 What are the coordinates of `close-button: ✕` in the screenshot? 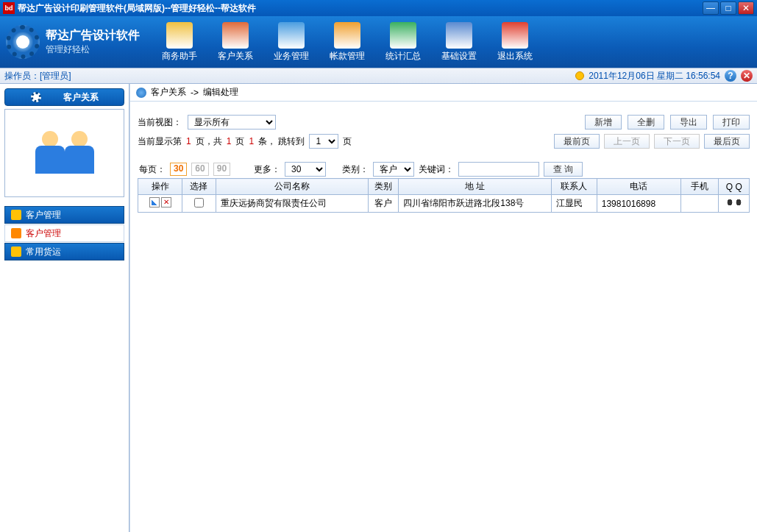 It's located at (746, 8).